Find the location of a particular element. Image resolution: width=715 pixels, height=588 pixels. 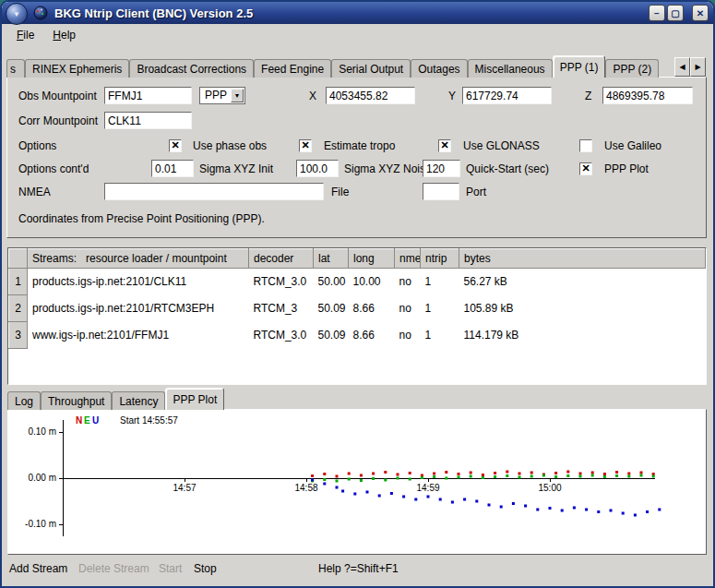

column-header: long is located at coordinates (372, 258).